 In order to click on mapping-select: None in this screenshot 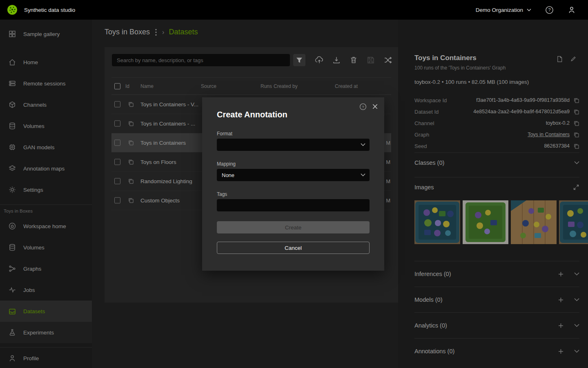, I will do `click(293, 175)`.